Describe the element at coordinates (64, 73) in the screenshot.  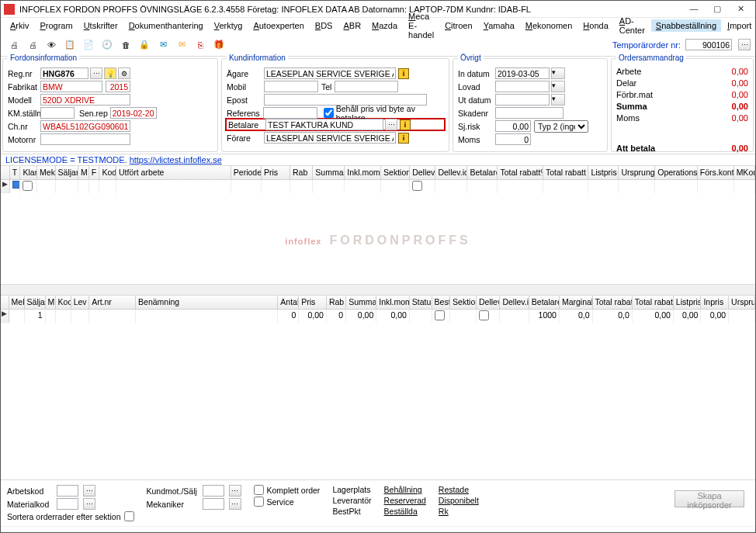
I see `regnr-input` at that location.